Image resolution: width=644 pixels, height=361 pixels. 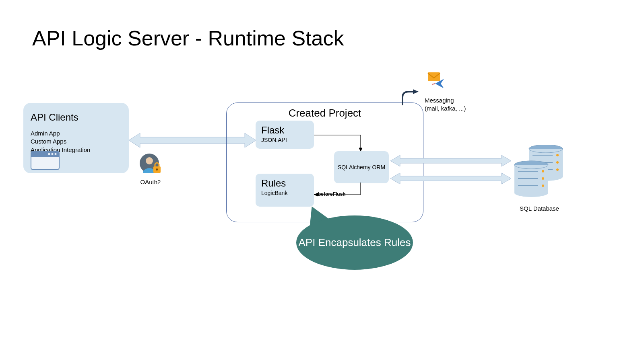 What do you see at coordinates (151, 182) in the screenshot?
I see `oauth2-label: OAuth2` at bounding box center [151, 182].